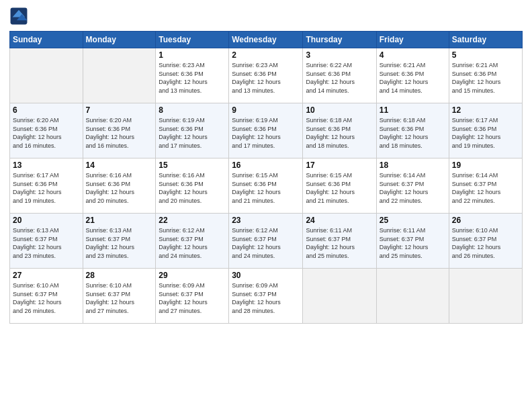 This screenshot has height=411, width=532. What do you see at coordinates (192, 241) in the screenshot?
I see `calendar-cell: 22Sunrise: 6:12 AMSunset: 6:37 PMDayligh…` at bounding box center [192, 241].